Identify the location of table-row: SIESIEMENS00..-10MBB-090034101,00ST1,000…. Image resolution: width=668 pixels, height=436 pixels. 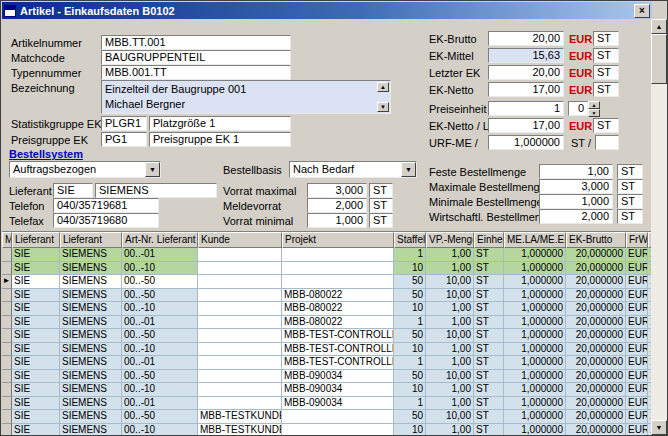
(328, 390).